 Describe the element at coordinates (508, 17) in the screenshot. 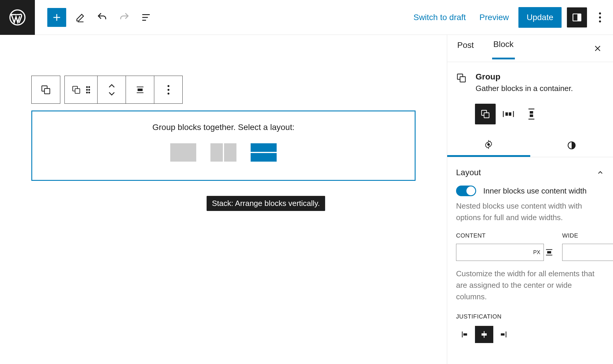

I see `topbar-actions: Switch to draft Preview Update` at that location.